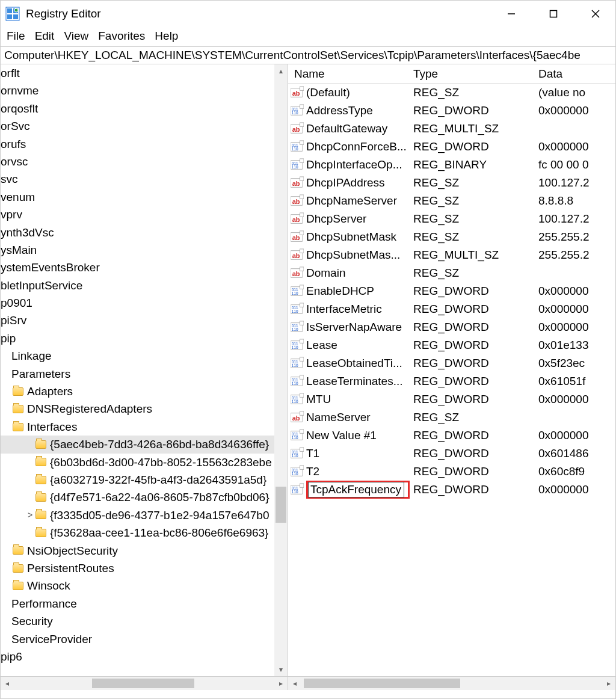 The image size is (616, 699). Describe the element at coordinates (351, 74) in the screenshot. I see `column-header-name: Name` at that location.